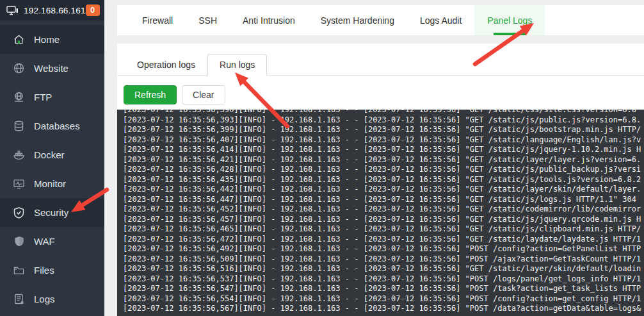 Image resolution: width=644 pixels, height=316 pixels. What do you see at coordinates (19, 97) in the screenshot?
I see `ftp-globe-icon` at bounding box center [19, 97].